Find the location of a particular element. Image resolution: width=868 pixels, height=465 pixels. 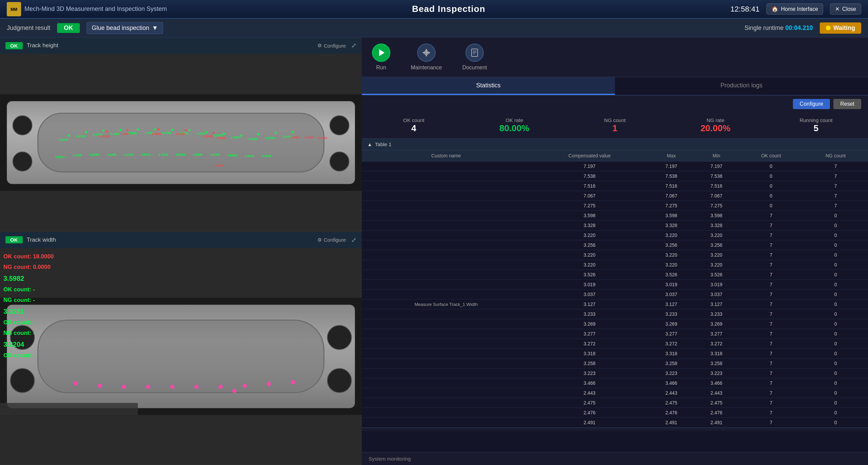

svg-text: 3.2365 is located at coordinates (77, 155).